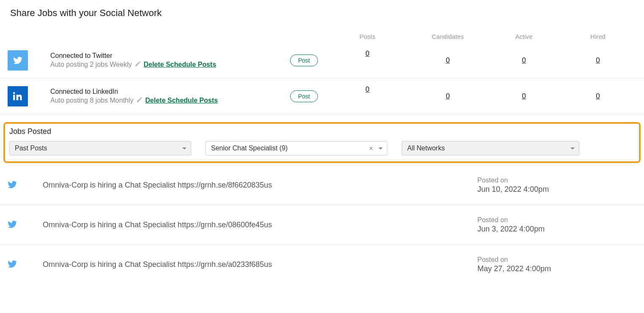 This screenshot has width=644, height=313. I want to click on posted-on-value: May 27, 2022 4:00pm, so click(556, 269).